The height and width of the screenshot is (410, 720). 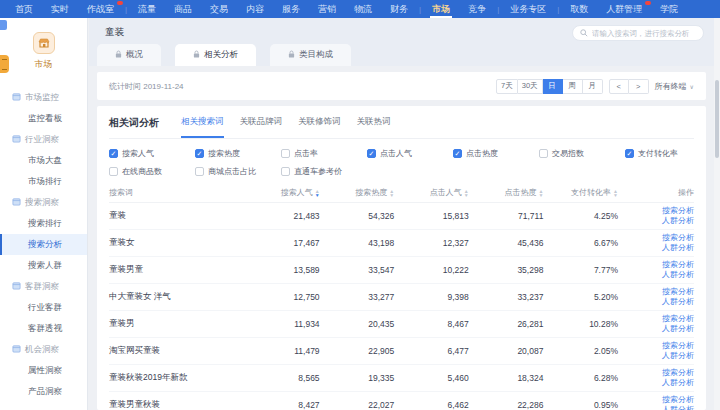 I want to click on value-cell-3: 35,298, so click(x=520, y=270).